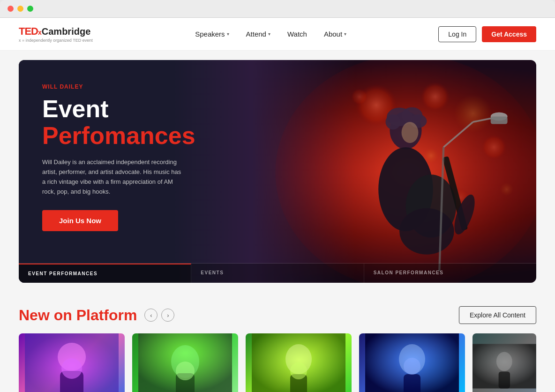 Image resolution: width=555 pixels, height=392 pixels. I want to click on explore-all-button: Explore All Content, so click(498, 315).